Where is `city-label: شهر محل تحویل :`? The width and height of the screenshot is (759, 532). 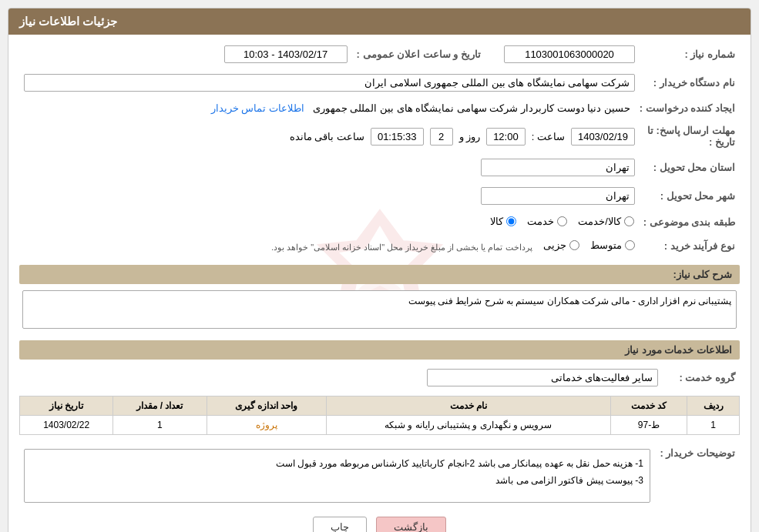
city-label: شهر محل تحویل : is located at coordinates (690, 196).